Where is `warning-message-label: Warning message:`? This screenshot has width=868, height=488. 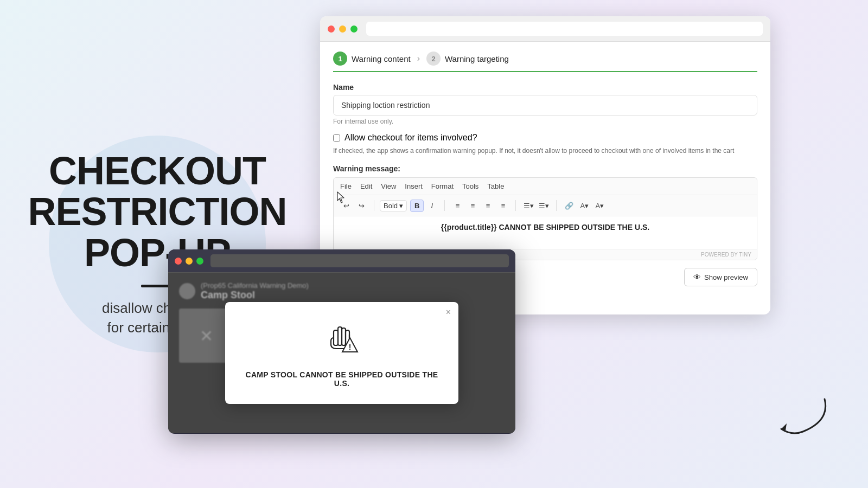
warning-message-label: Warning message: is located at coordinates (545, 169).